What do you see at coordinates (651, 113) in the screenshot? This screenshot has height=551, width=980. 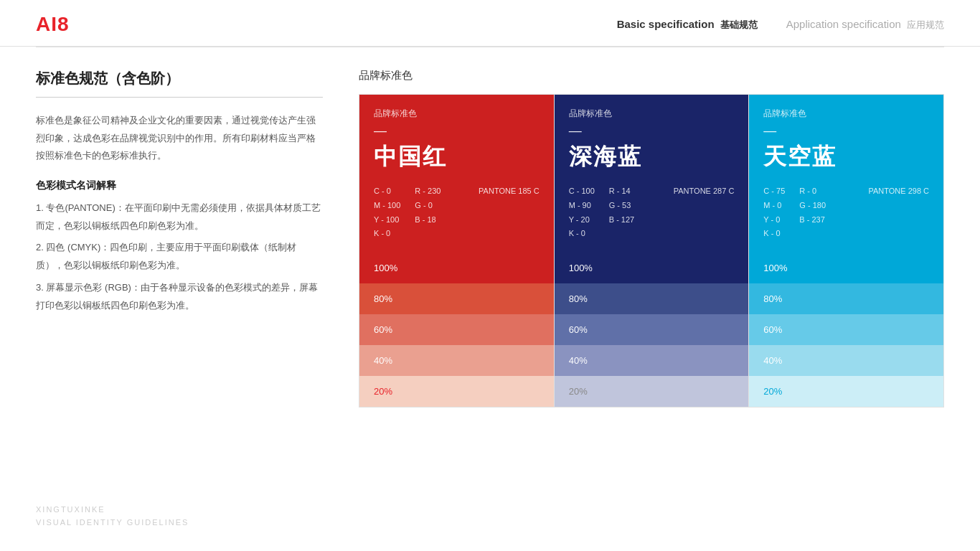 I see `swatch-label-blue: 品牌标准色` at bounding box center [651, 113].